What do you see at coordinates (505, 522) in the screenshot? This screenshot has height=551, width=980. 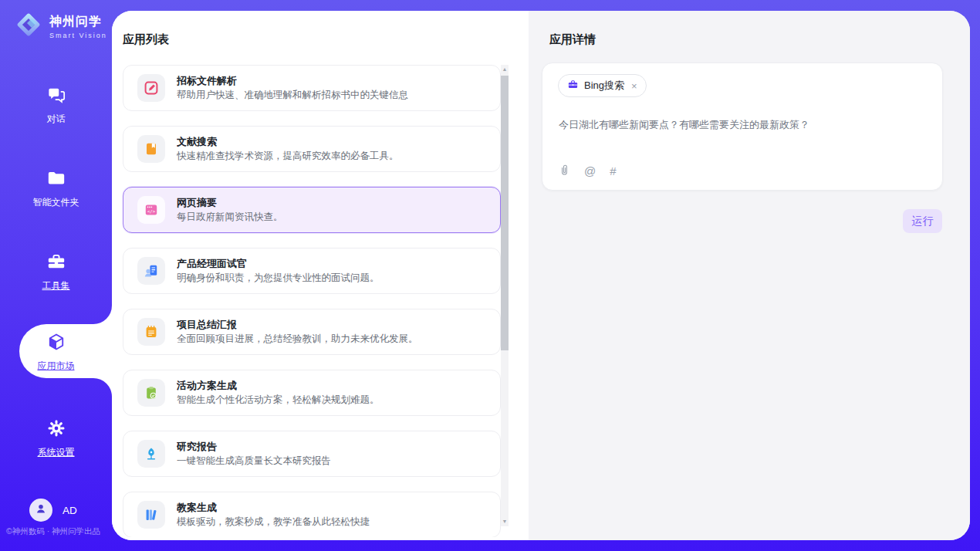 I see `scroll-down-icon: ▼` at bounding box center [505, 522].